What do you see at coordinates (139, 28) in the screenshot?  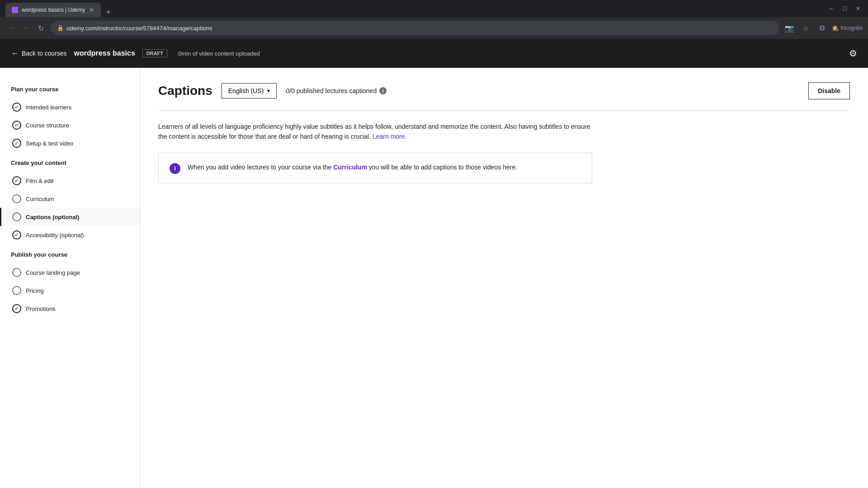 I see `address-text: udemy.com/instructor/course/5784474/mana…` at bounding box center [139, 28].